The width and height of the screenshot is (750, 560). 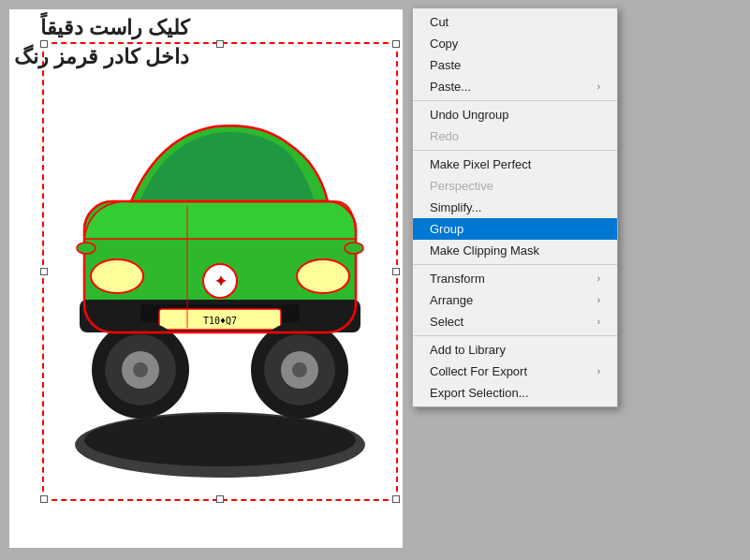 I want to click on submenu-arrow-select: ›, so click(x=599, y=322).